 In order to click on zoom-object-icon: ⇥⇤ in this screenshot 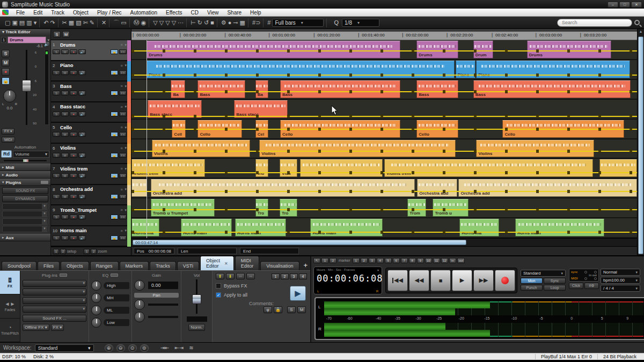, I will do `click(165, 348)`.